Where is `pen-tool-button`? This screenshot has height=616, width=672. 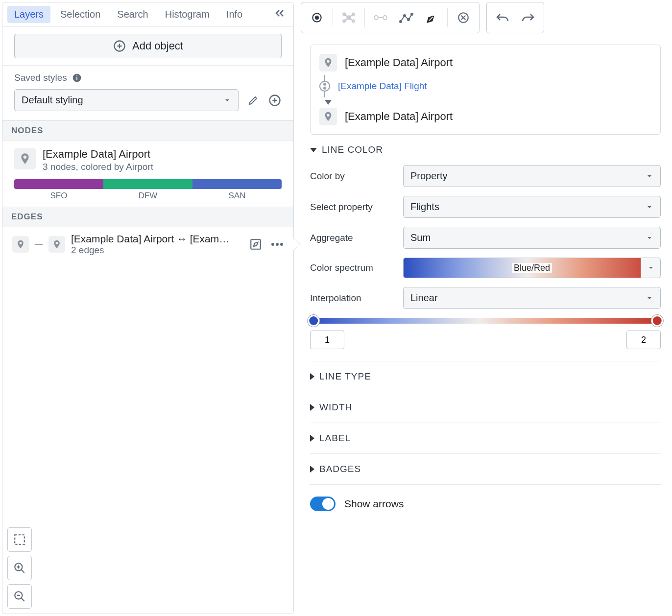 pen-tool-button is located at coordinates (432, 18).